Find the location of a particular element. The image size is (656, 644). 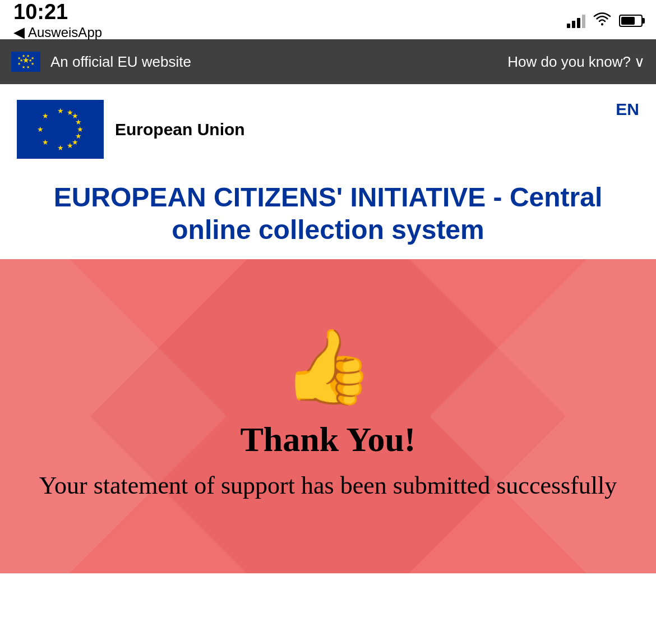

time-display: 10:21 is located at coordinates (58, 12).